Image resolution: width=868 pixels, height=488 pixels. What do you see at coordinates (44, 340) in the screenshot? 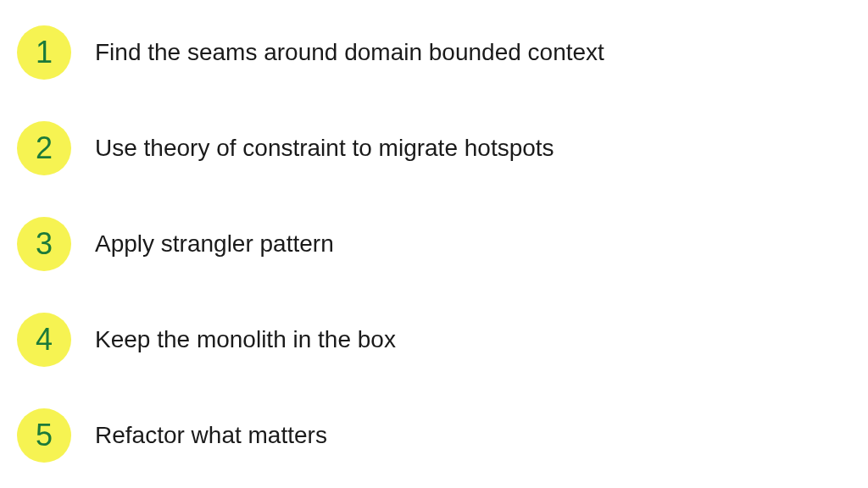
I see `number-text: 4` at bounding box center [44, 340].